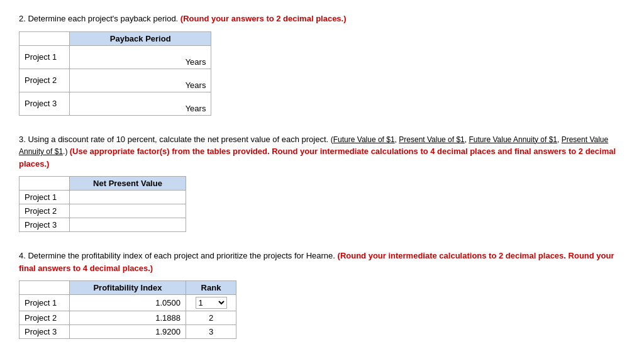  Describe the element at coordinates (317, 157) in the screenshot. I see `question-3-highlight: (Use appropriate factor(s) from the tabl…` at that location.